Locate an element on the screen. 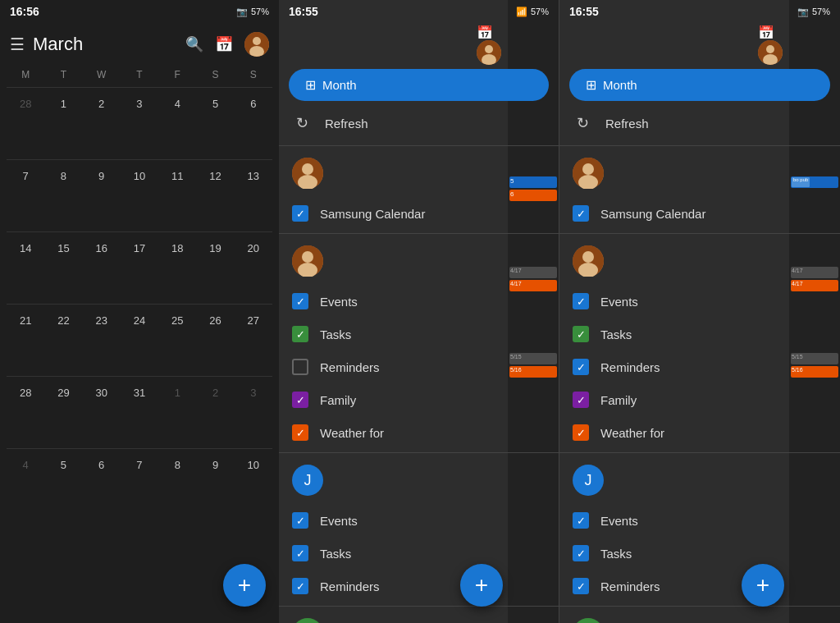 The width and height of the screenshot is (840, 623). cal-day-21: 21 is located at coordinates (25, 340).